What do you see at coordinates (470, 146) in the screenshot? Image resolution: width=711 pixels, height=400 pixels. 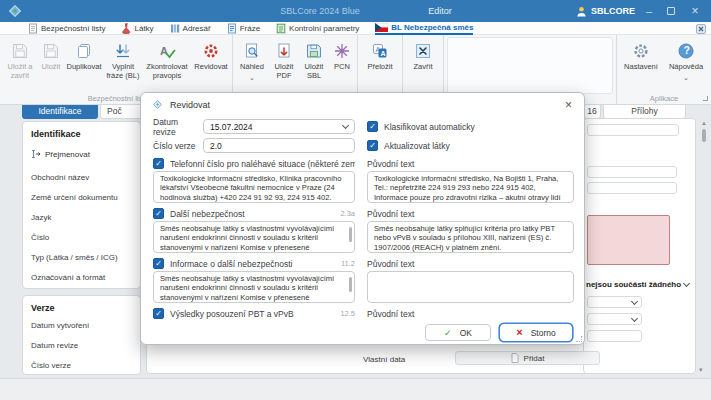 I see `update-substances-checkbox-row: ✓ Aktualizovat látky` at bounding box center [470, 146].